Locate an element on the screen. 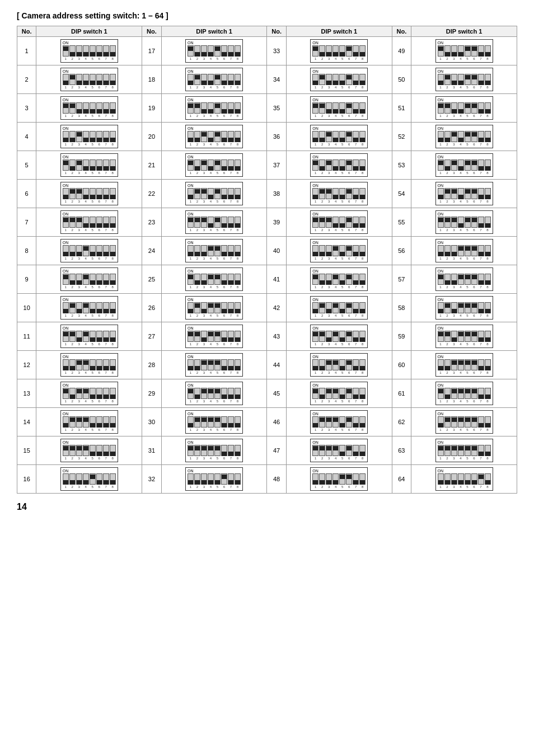 This screenshot has width=534, height=756. table-row: 16ON1234567832ON1234567848ON1234567864ON… is located at coordinates (268, 479).